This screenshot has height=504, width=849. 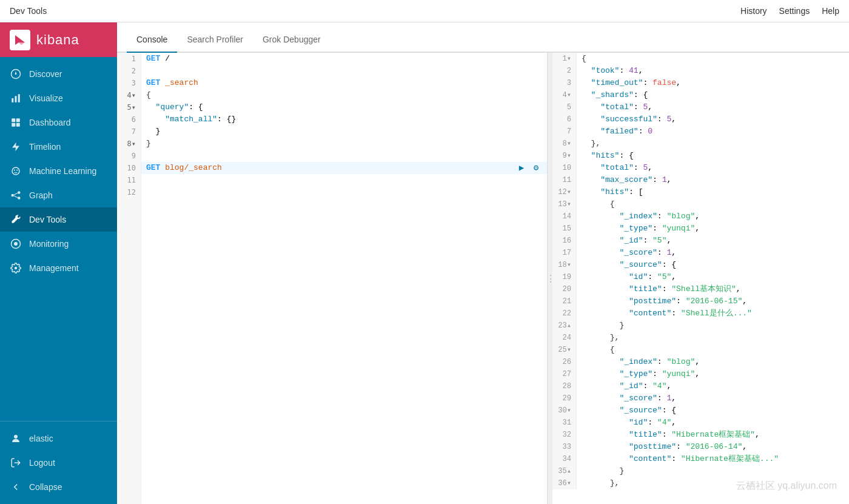 What do you see at coordinates (701, 59) in the screenshot?
I see `output-line-1: 1▾ {` at bounding box center [701, 59].